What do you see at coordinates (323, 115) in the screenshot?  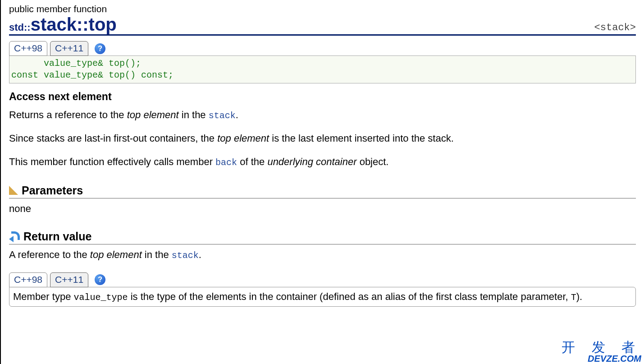 I see `description-p1: Returns a reference to the top element i…` at bounding box center [323, 115].